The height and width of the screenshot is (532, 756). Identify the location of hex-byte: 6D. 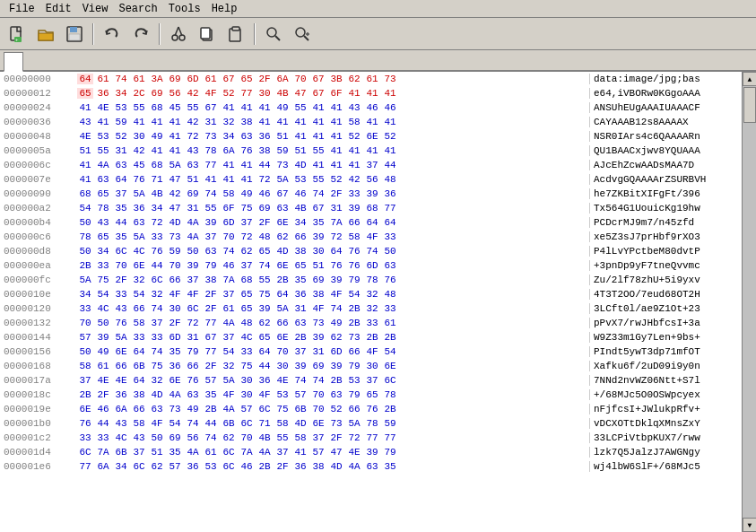
(336, 352).